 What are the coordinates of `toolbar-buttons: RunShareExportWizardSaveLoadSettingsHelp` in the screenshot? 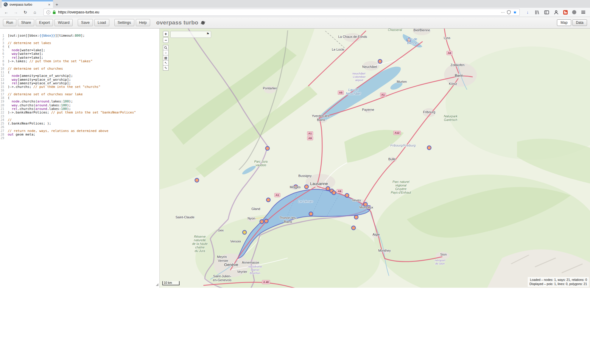 It's located at (77, 23).